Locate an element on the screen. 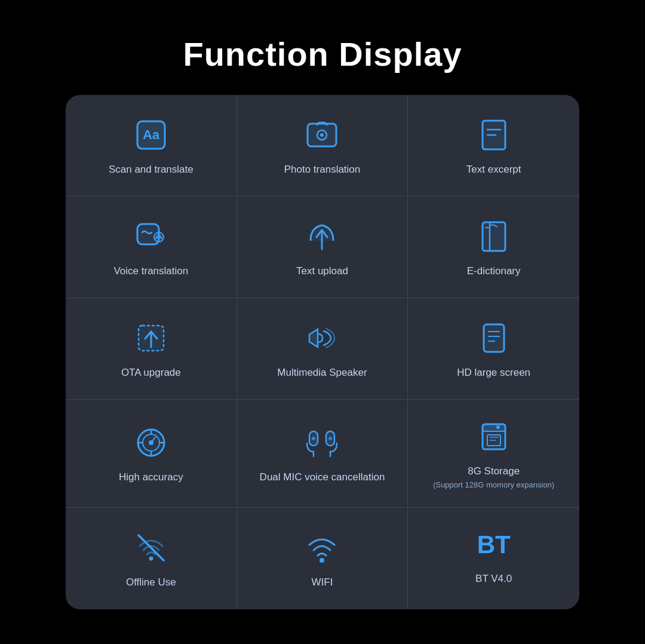 Image resolution: width=645 pixels, height=644 pixels. high-accuracy-label: High accuracy is located at coordinates (151, 477).